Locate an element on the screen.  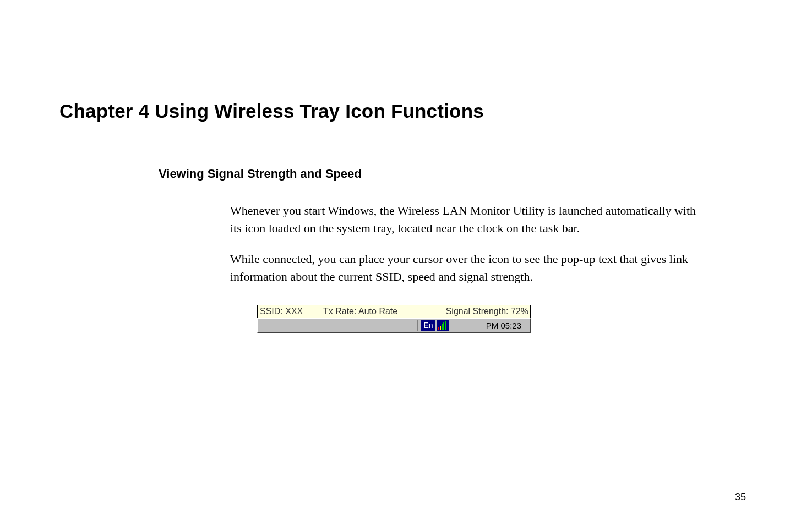
taskbar: En PM 05:23 is located at coordinates (394, 326).